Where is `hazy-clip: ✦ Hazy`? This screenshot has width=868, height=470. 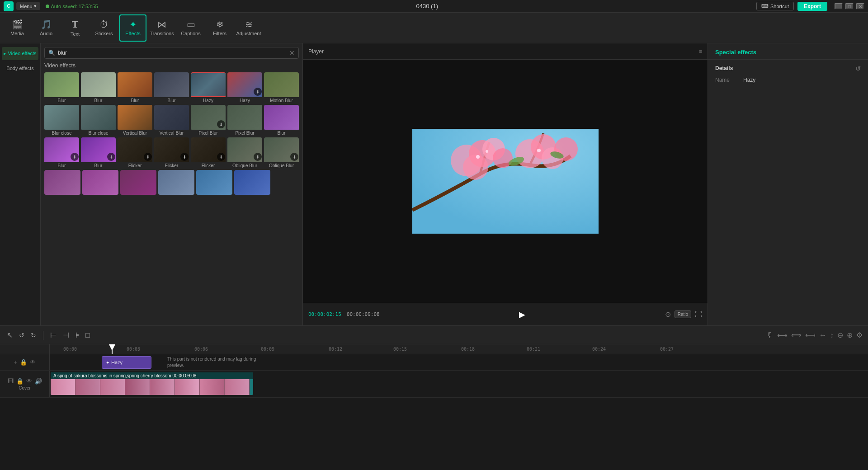 hazy-clip: ✦ Hazy is located at coordinates (127, 362).